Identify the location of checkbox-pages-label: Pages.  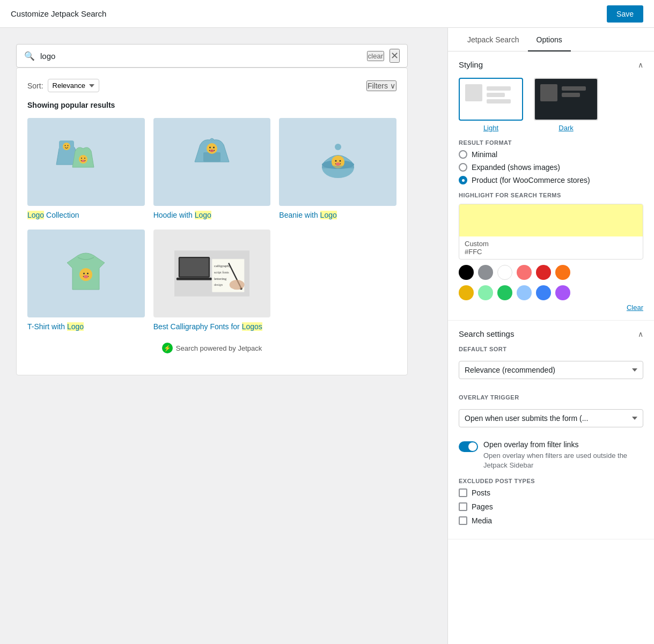
(482, 507).